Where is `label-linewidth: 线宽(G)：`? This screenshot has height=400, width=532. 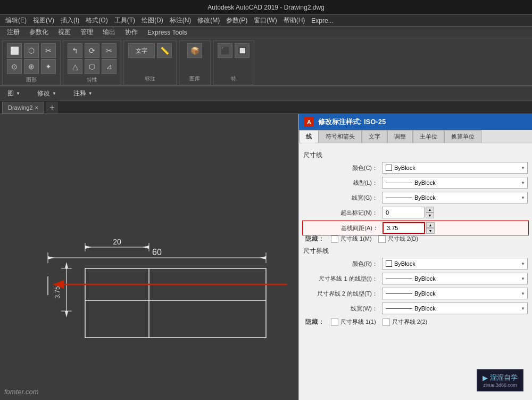 label-linewidth: 线宽(G)： is located at coordinates (340, 198).